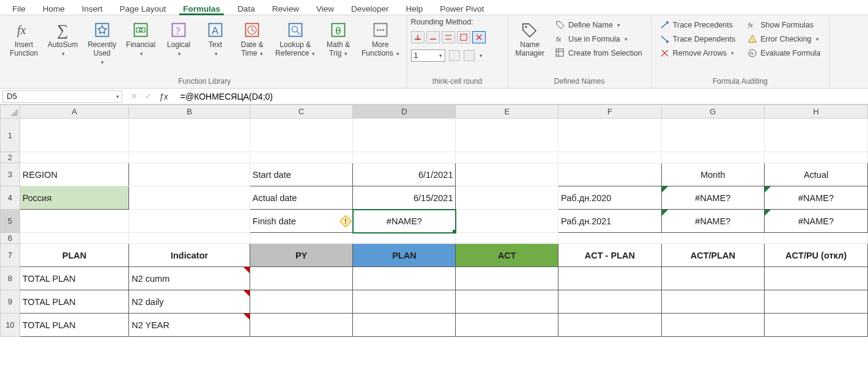  Describe the element at coordinates (816, 279) in the screenshot. I see `cell-H8` at that location.